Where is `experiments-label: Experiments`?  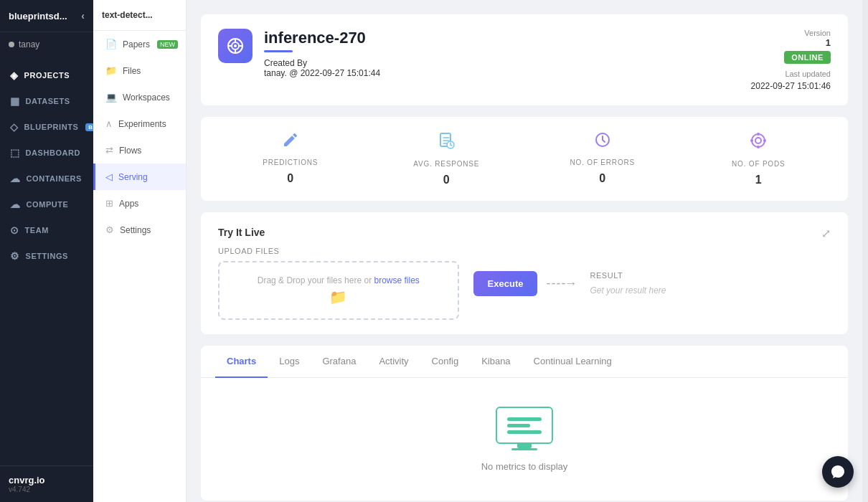
experiments-label: Experiments is located at coordinates (142, 124).